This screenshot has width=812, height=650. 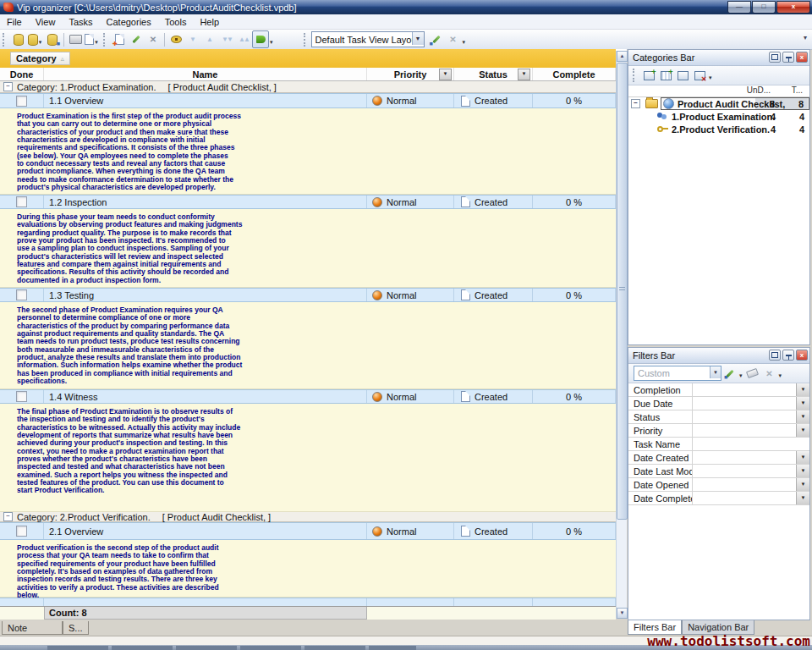 What do you see at coordinates (797, 90) in the screenshot?
I see `column-header-t: T...` at bounding box center [797, 90].